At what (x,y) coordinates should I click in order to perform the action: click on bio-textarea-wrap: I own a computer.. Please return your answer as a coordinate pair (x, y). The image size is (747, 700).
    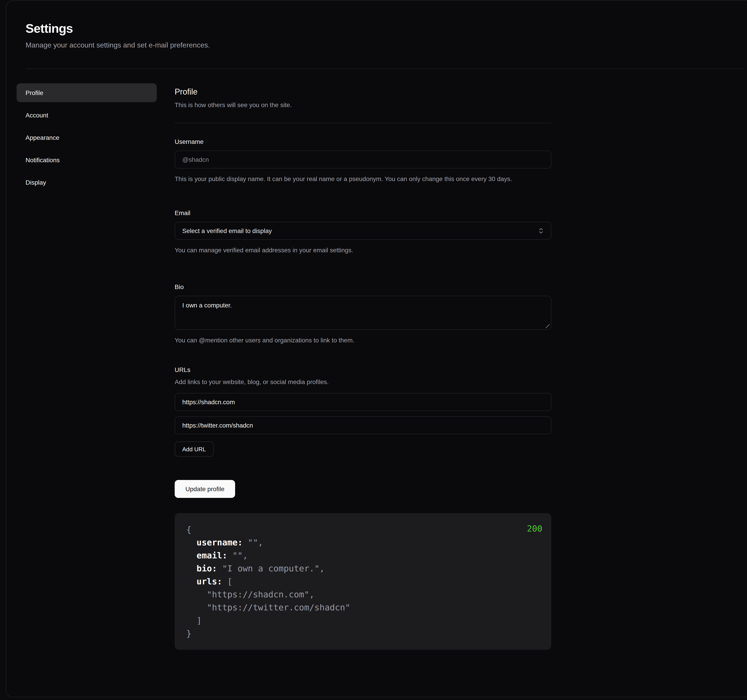
    Looking at the image, I should click on (363, 313).